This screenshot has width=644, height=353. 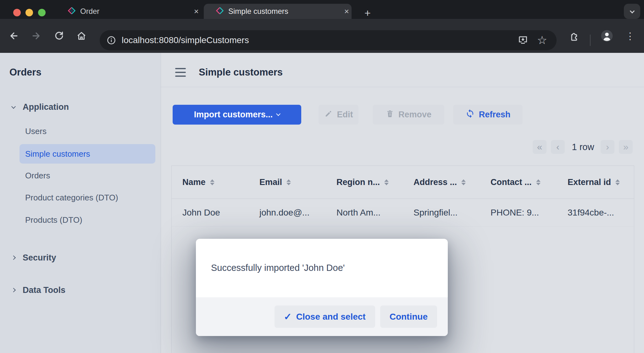 I want to click on trash-icon, so click(x=390, y=115).